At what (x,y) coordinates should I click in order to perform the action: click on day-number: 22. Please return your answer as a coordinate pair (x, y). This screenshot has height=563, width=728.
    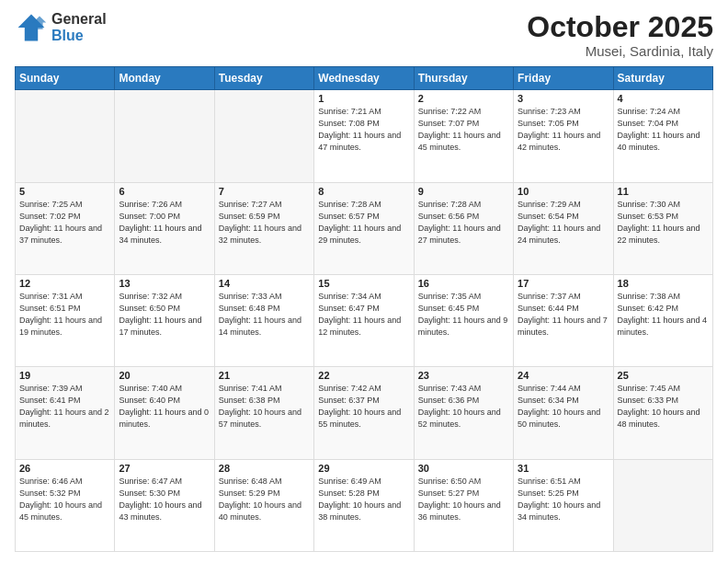
    Looking at the image, I should click on (364, 375).